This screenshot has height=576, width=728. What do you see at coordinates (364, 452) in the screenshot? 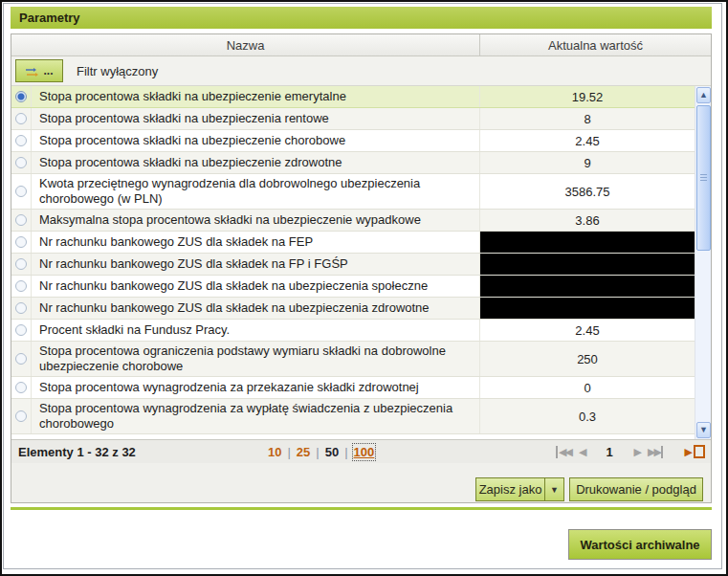
I see `page-size-100: 100` at bounding box center [364, 452].